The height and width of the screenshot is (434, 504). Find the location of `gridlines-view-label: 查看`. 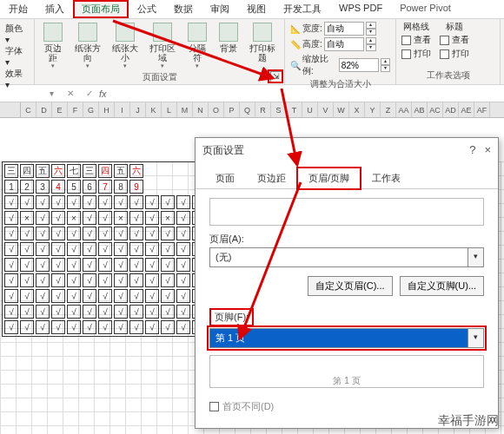

gridlines-view-label: 查看 is located at coordinates (422, 40).